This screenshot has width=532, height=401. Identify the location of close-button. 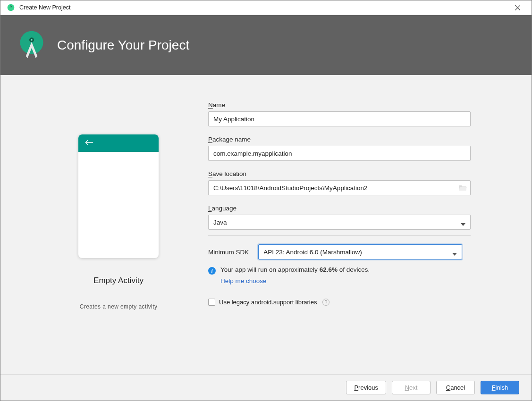
(517, 8).